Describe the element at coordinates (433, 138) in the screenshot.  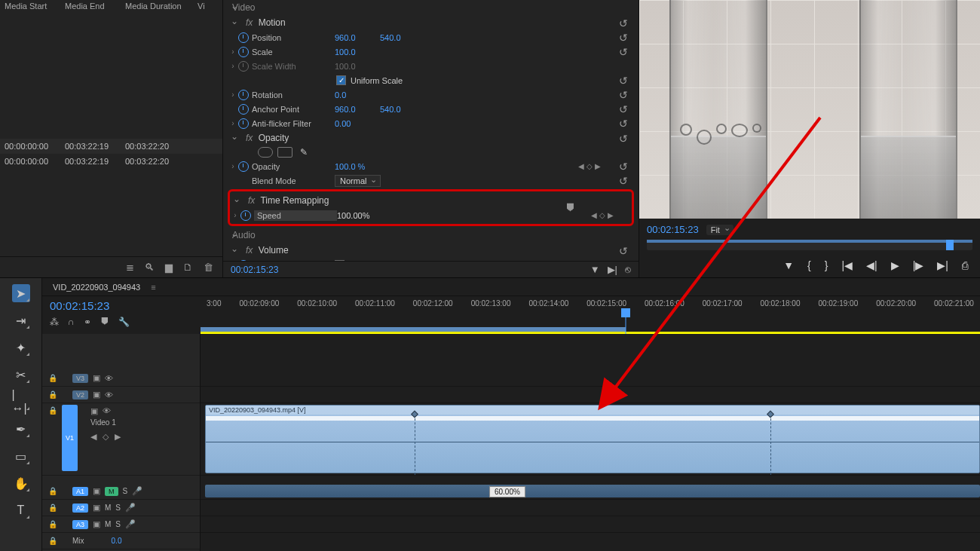
I see `fx-opacity: fx Opacity ↺` at that location.